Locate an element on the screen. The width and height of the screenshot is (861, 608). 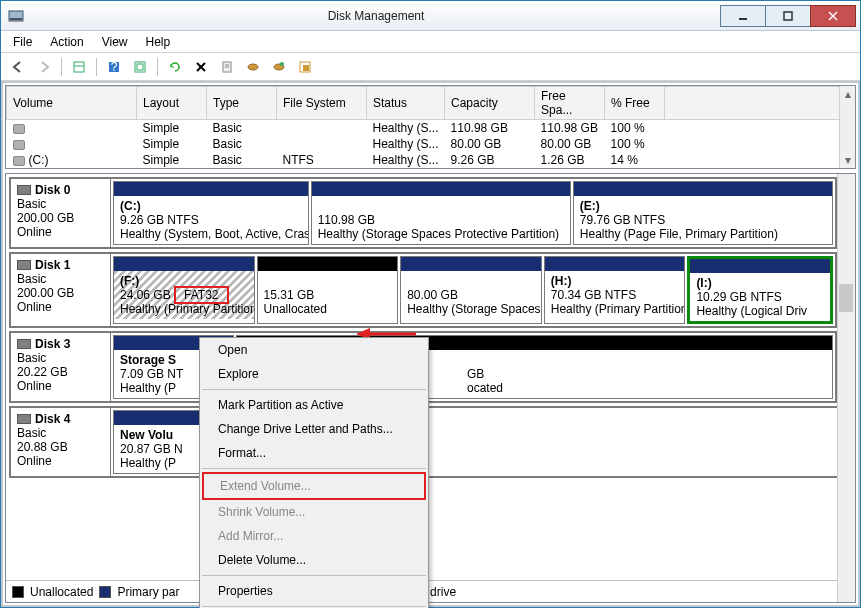
disk-header: Disk 4 Basic20.88 GBOnline is located at coordinates (61, 442).